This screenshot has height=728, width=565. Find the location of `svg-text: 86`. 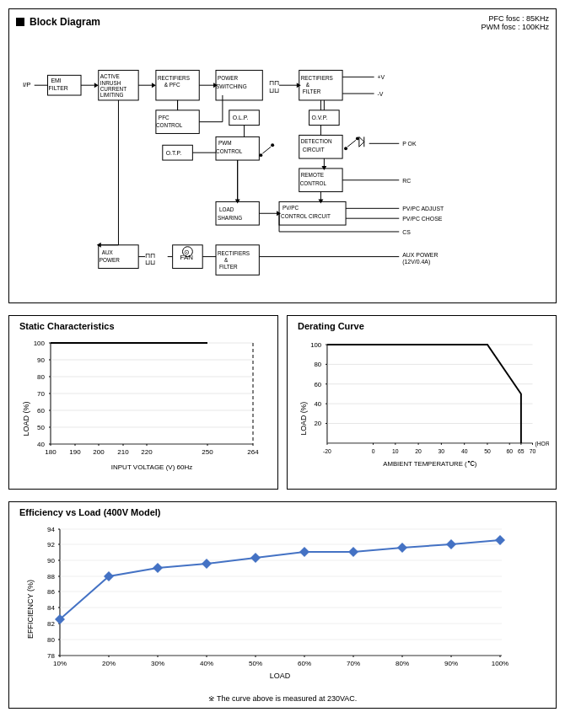

svg-text: 86 is located at coordinates (51, 592).